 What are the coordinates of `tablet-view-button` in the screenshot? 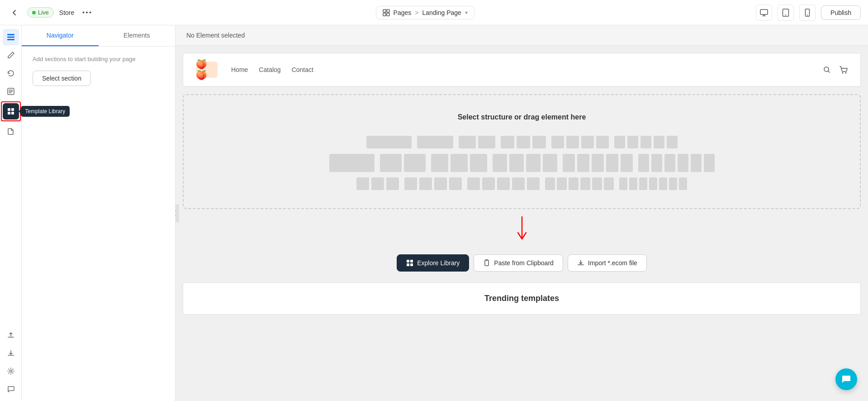 It's located at (786, 13).